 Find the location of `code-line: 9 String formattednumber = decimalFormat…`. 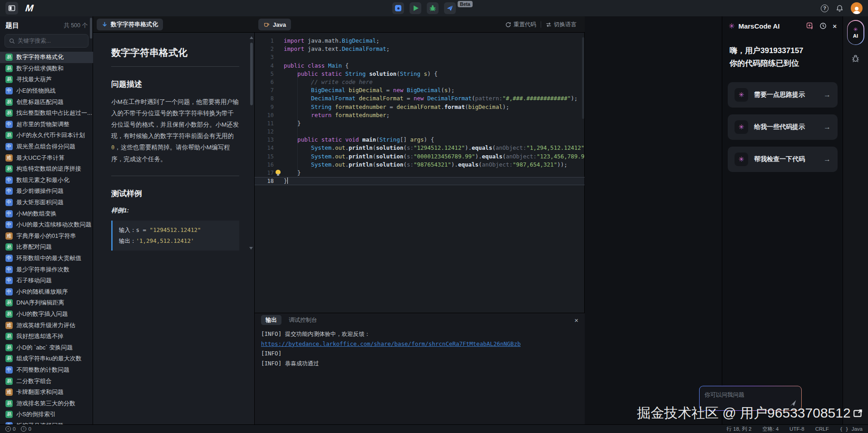

code-line: 9 String formattednumber = decimalFormat… is located at coordinates (419, 107).